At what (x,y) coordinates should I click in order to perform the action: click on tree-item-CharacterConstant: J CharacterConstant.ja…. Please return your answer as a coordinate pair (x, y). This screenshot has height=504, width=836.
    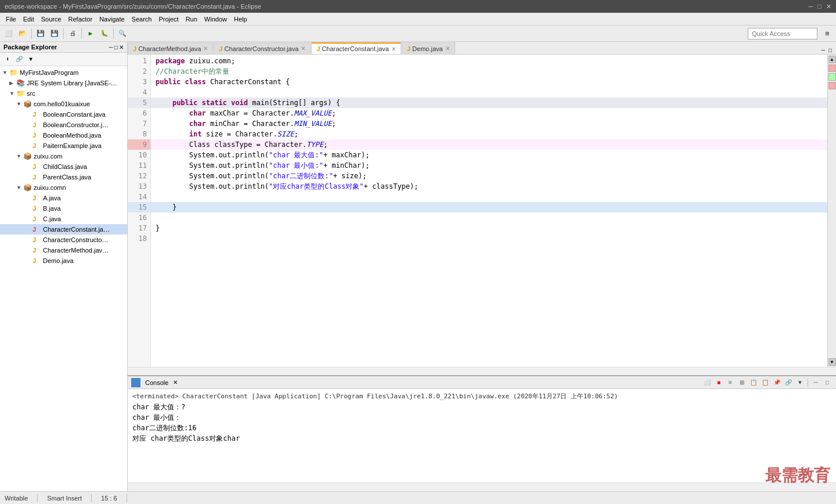
    Looking at the image, I should click on (64, 229).